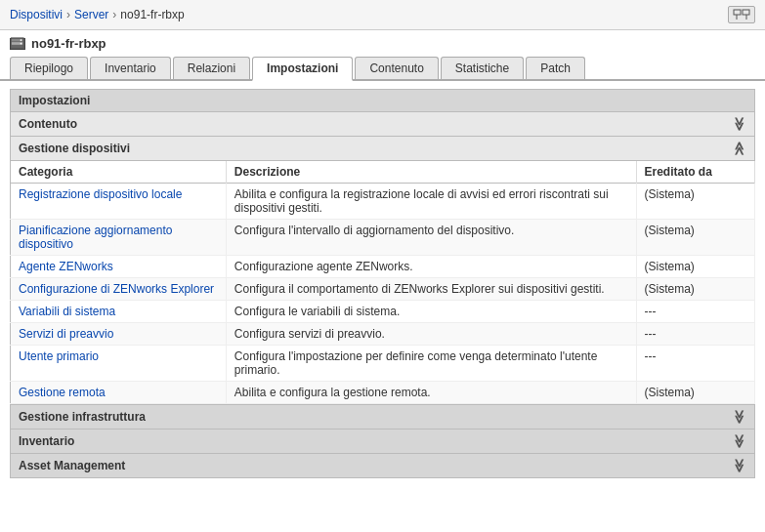 The width and height of the screenshot is (765, 532). I want to click on col-header-ereditato: Ereditato da, so click(696, 172).